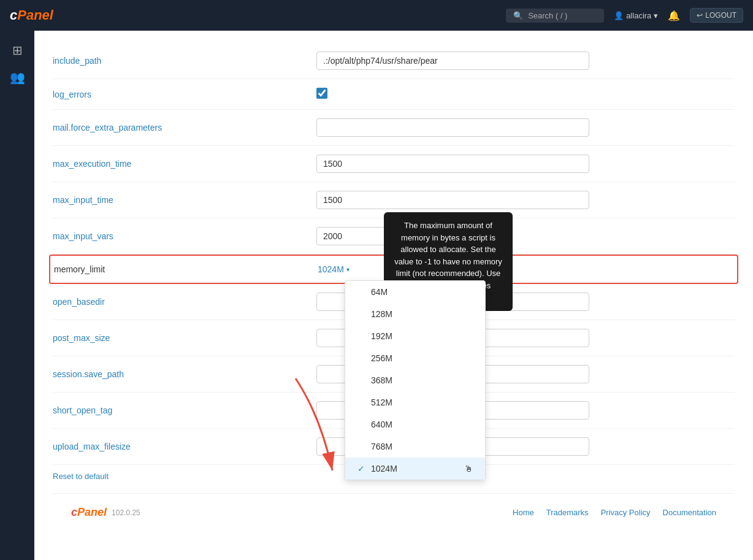 The height and width of the screenshot is (560, 753). I want to click on dropdown-option-640m: 640M, so click(415, 424).